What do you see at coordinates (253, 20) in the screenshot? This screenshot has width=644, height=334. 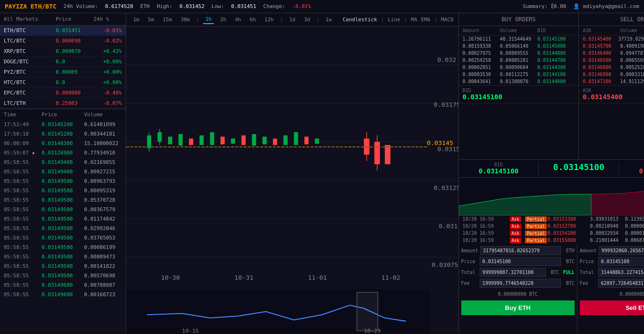 I see `tf-6h: 6h` at bounding box center [253, 20].